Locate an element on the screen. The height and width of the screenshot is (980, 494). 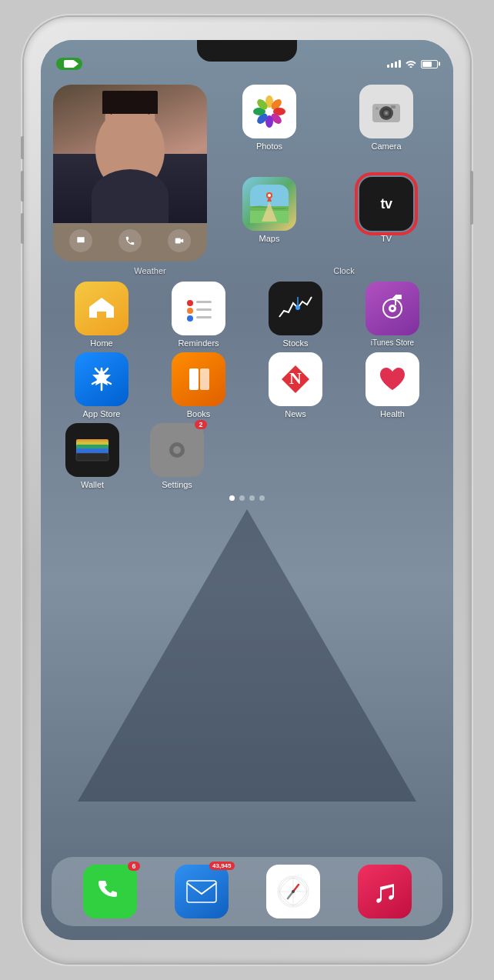
app-health: Health is located at coordinates (392, 385).